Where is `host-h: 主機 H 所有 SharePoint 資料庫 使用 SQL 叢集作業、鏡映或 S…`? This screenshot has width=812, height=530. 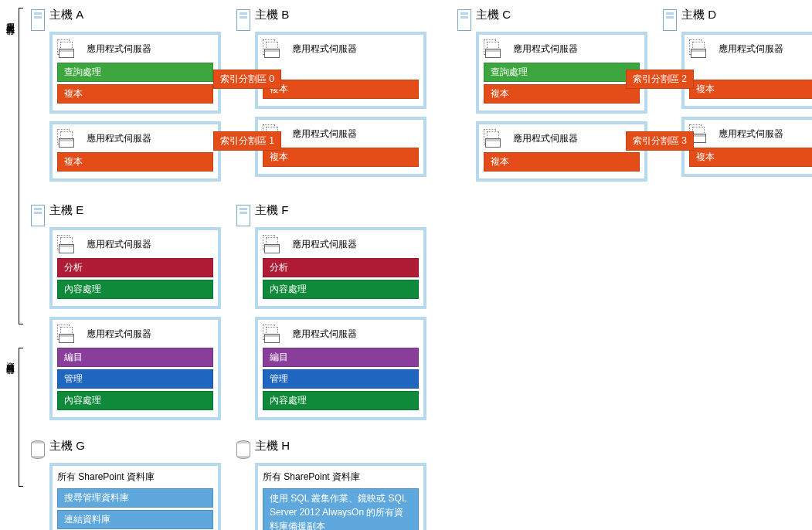
host-h: 主機 H 所有 SharePoint 資料庫 使用 SQL 叢集作業、鏡映或 S… is located at coordinates (331, 484).